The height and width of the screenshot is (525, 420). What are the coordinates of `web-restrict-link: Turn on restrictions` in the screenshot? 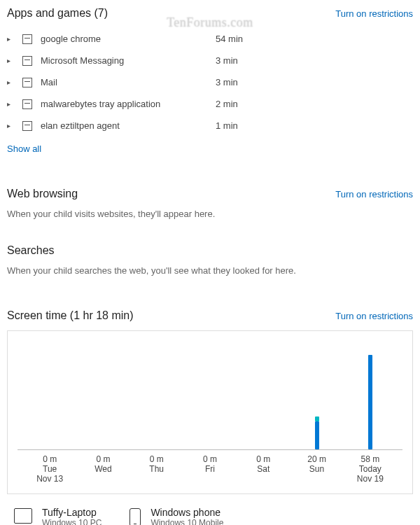 It's located at (374, 195).